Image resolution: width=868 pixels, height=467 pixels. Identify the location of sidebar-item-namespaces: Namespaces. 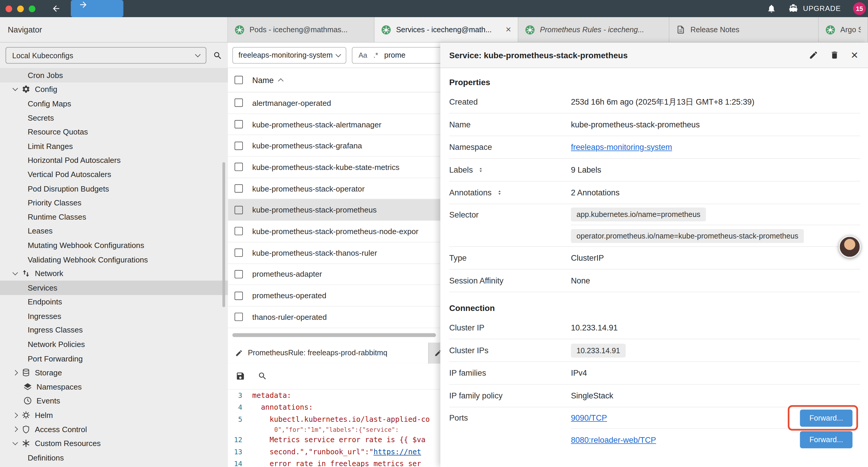
(114, 387).